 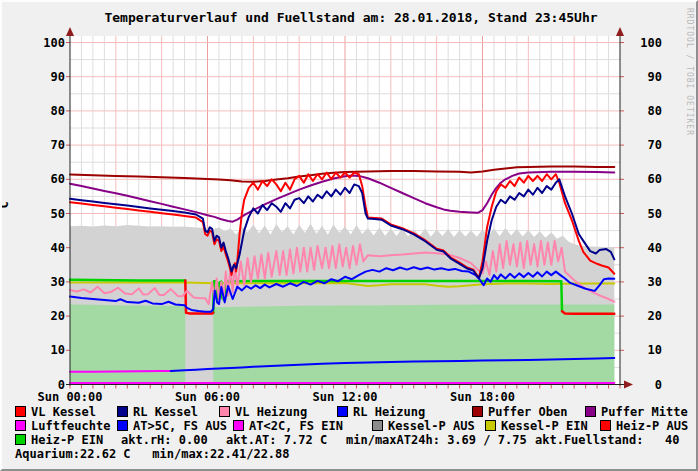 I want to click on legend-item: Heiz-P EIN, so click(x=59, y=440).